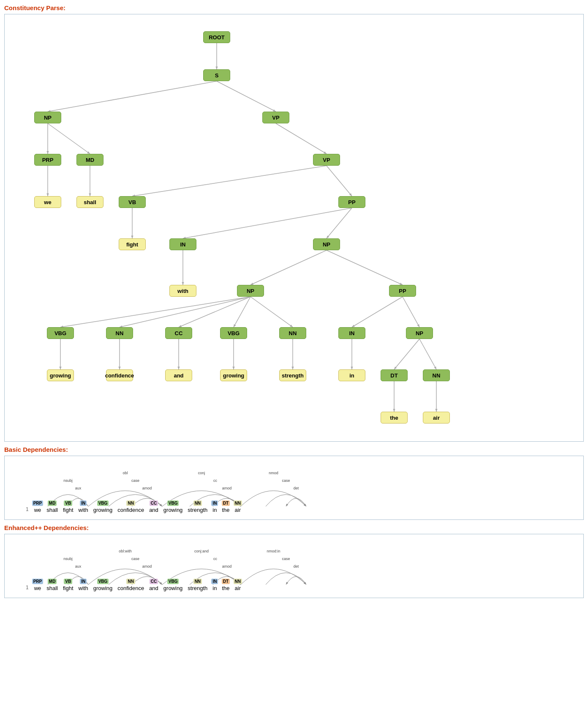  I want to click on tree-node-growing2: growing, so click(234, 375).